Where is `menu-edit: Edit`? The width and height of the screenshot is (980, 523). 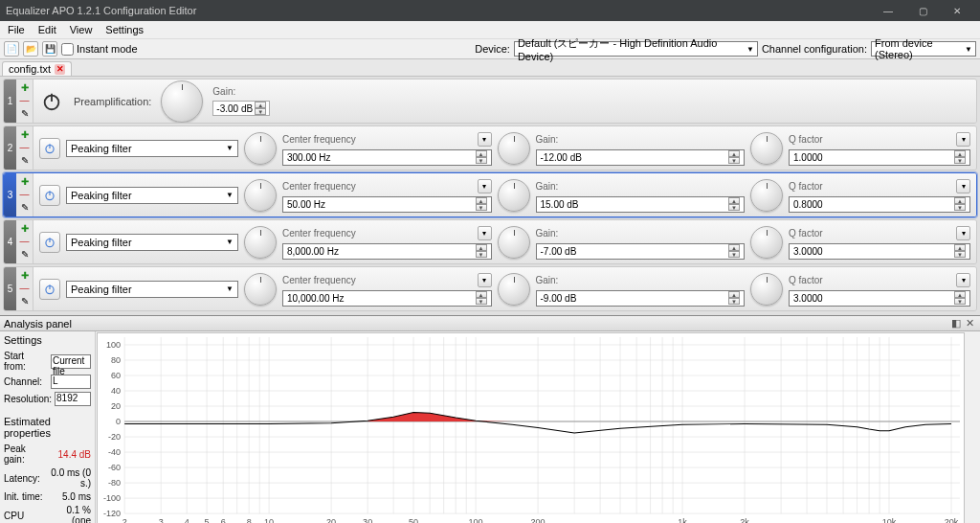 menu-edit: Edit is located at coordinates (48, 30).